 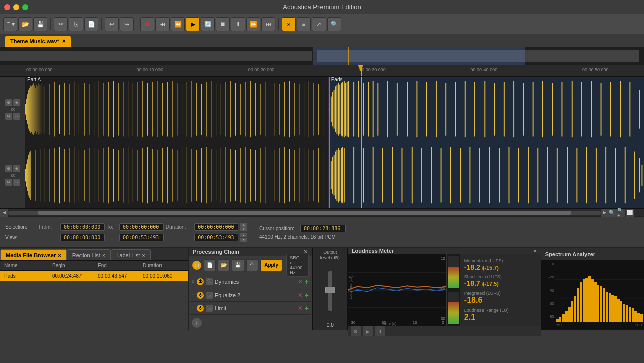 What do you see at coordinates (256, 308) in the screenshot?
I see `effect-limit-name: Limit` at bounding box center [256, 308].